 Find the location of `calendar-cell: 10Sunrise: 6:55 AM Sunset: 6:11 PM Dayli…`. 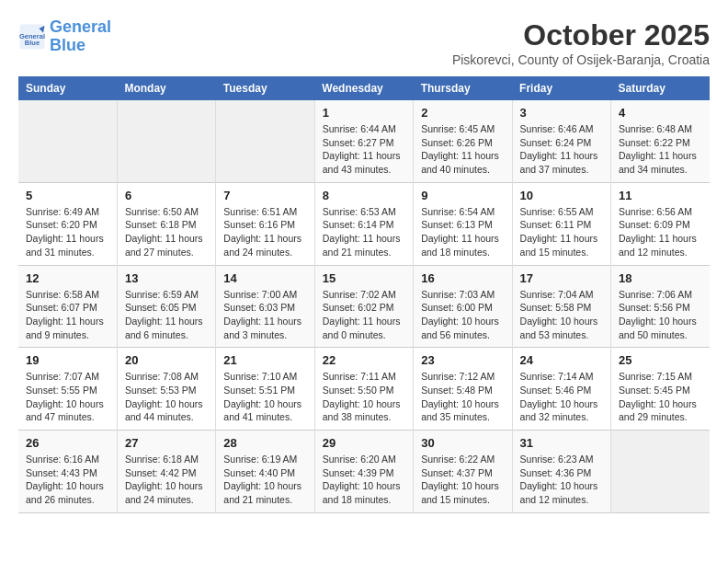

calendar-cell: 10Sunrise: 6:55 AM Sunset: 6:11 PM Dayli… is located at coordinates (561, 224).